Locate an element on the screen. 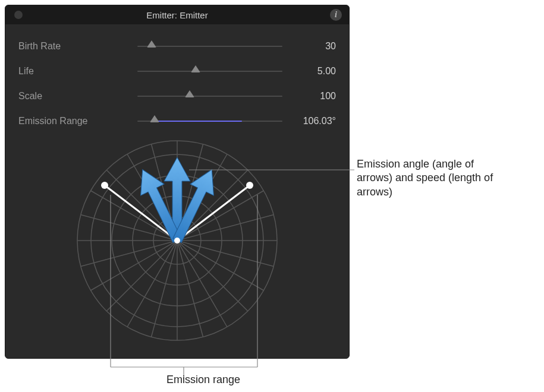 This screenshot has height=392, width=544. birth-rate-slider is located at coordinates (210, 46).